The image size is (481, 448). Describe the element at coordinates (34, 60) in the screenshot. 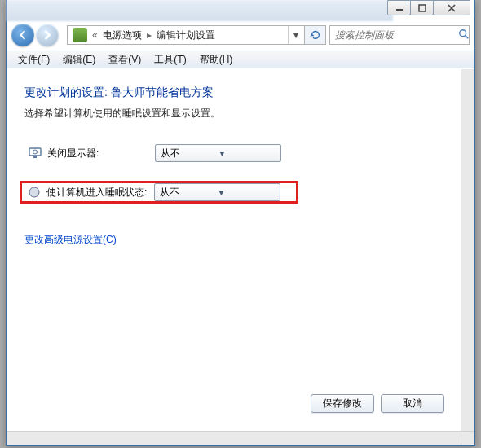

I see `menu-file: 文件(F)` at that location.